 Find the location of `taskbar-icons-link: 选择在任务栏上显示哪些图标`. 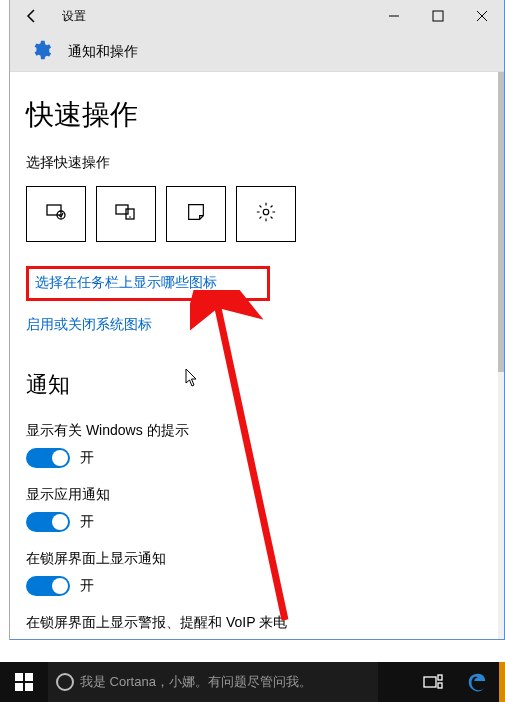

taskbar-icons-link: 选择在任务栏上显示哪些图标 is located at coordinates (126, 283).